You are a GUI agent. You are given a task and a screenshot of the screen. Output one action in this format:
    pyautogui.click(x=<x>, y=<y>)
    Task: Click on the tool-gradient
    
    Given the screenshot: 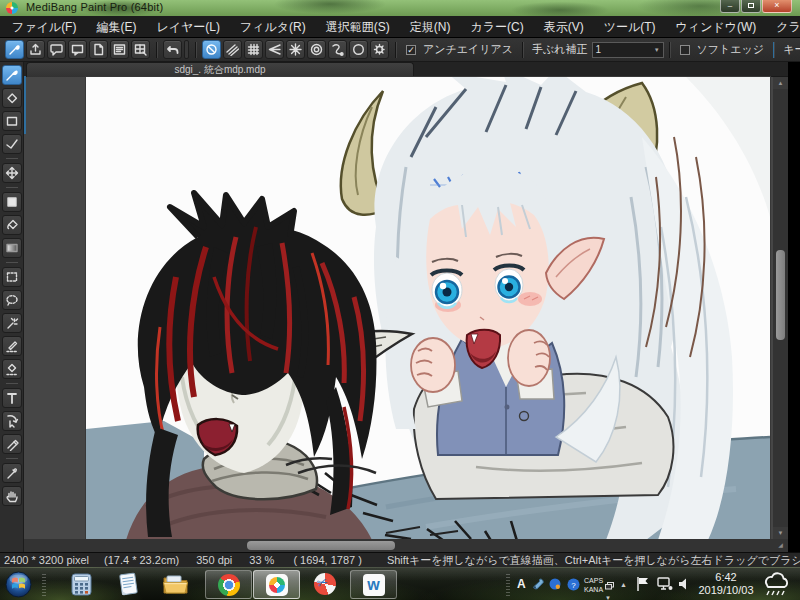 What is the action you would take?
    pyautogui.click(x=12, y=248)
    